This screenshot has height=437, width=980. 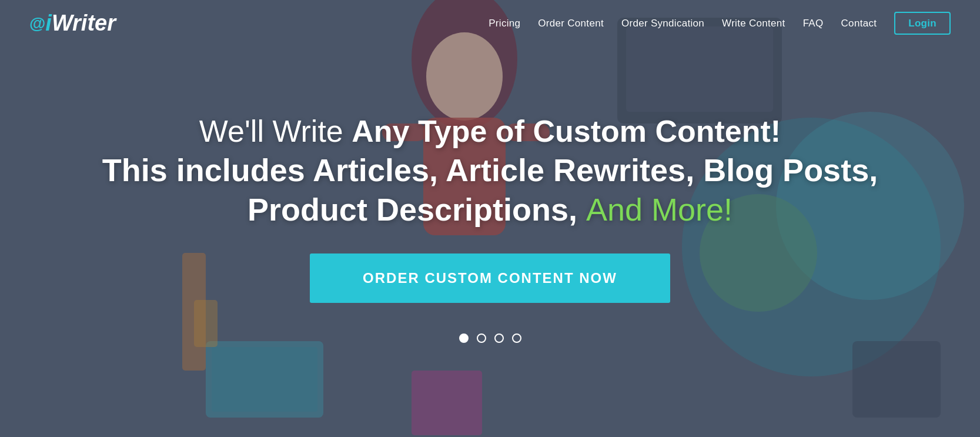 I want to click on hero-title-line1: We'll Write Any Type of Custom Content!, so click(x=490, y=132).